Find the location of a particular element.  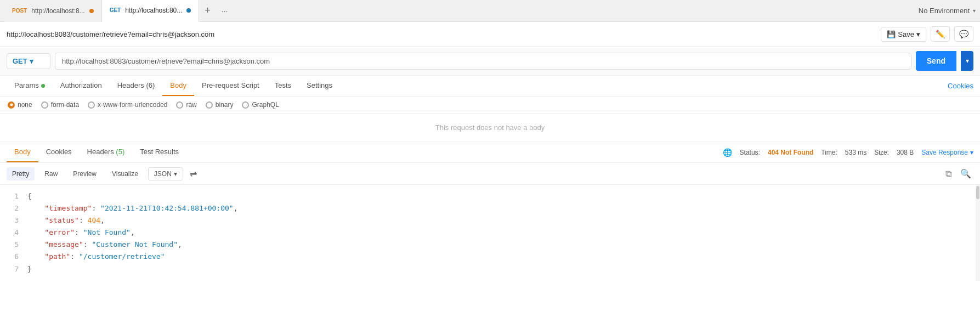

tests-tab: Tests is located at coordinates (283, 86).